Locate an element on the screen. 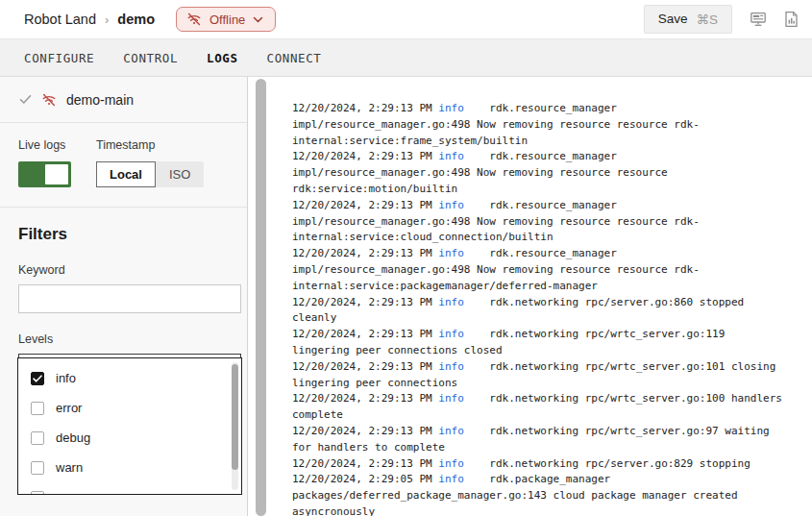  checkbox-debug is located at coordinates (37, 438).